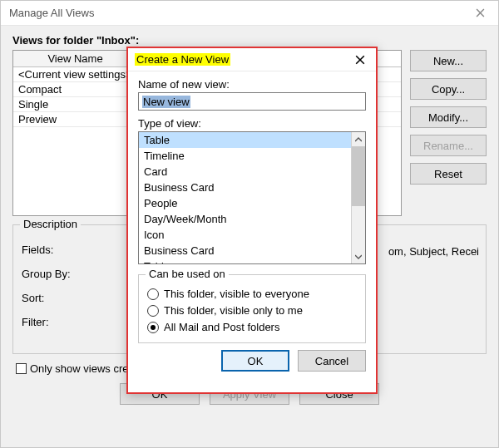  Describe the element at coordinates (252, 198) in the screenshot. I see `type-of-view-list: Table Timeline Card Business Card People…` at that location.